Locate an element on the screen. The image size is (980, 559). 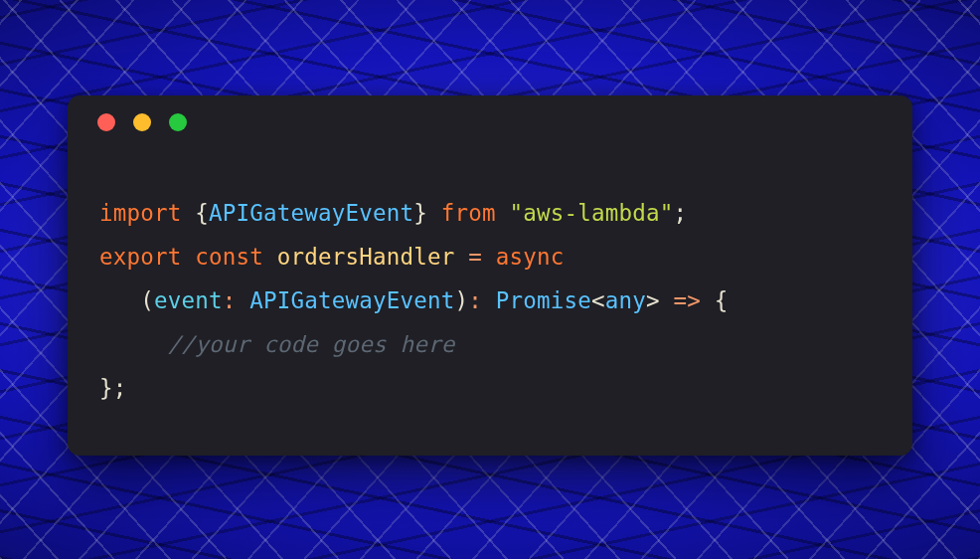
paren: ) is located at coordinates (461, 300).